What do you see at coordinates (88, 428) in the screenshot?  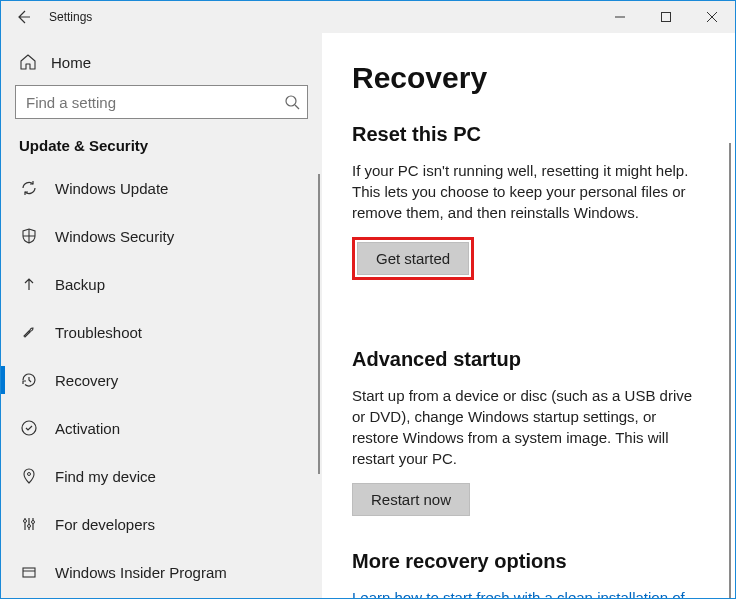 I see `nav-label: Activation` at bounding box center [88, 428].